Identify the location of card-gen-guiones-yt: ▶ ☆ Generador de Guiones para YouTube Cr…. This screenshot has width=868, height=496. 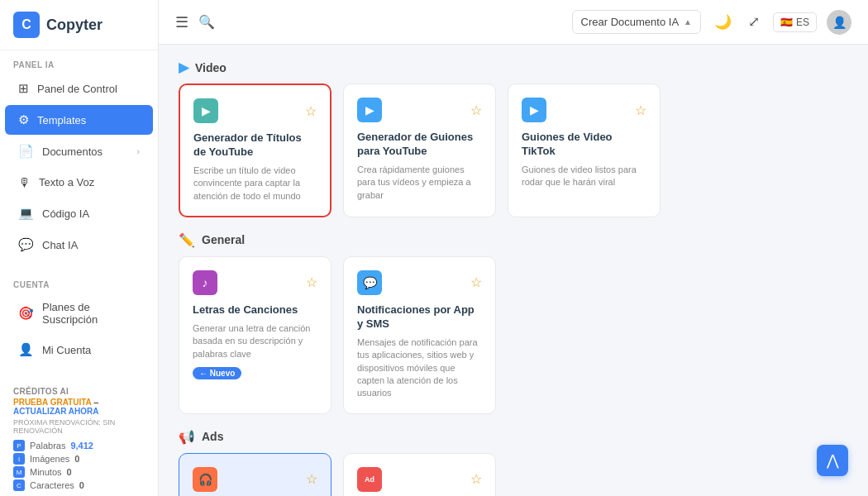
(420, 150).